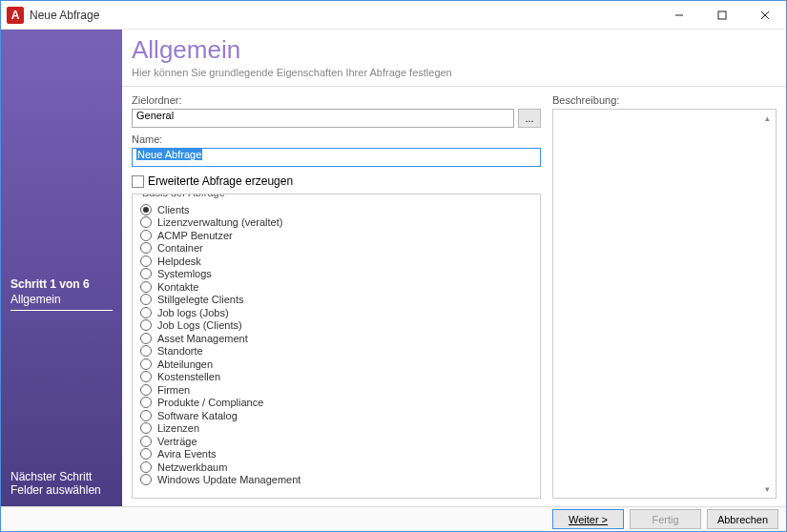  What do you see at coordinates (666, 519) in the screenshot?
I see `finish-button: Fertig` at bounding box center [666, 519].